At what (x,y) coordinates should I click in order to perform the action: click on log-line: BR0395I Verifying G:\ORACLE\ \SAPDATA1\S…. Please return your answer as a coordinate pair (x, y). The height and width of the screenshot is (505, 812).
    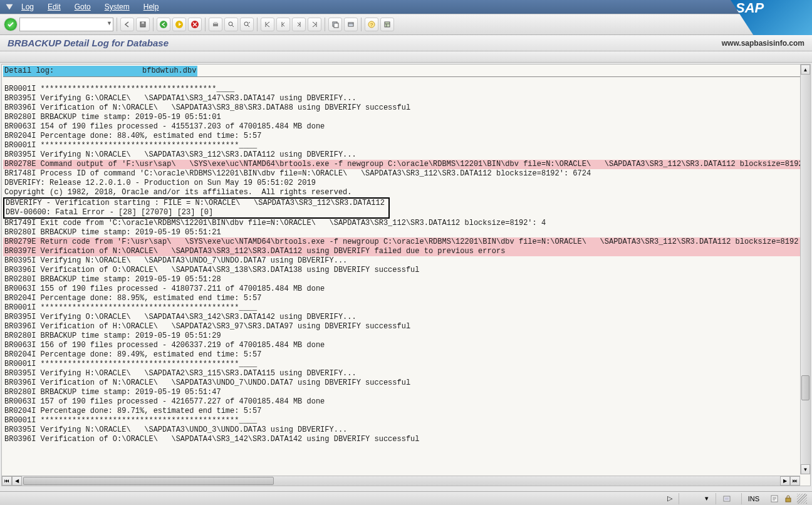
    Looking at the image, I should click on (402, 99).